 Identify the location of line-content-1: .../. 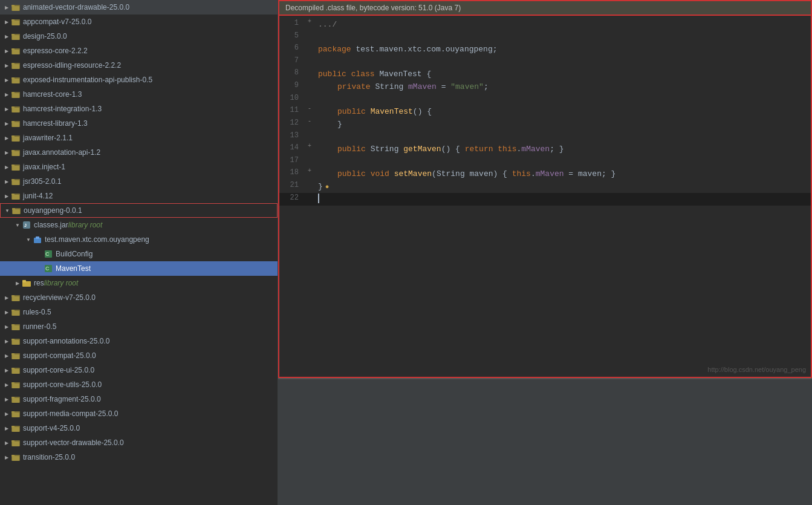
(564, 24).